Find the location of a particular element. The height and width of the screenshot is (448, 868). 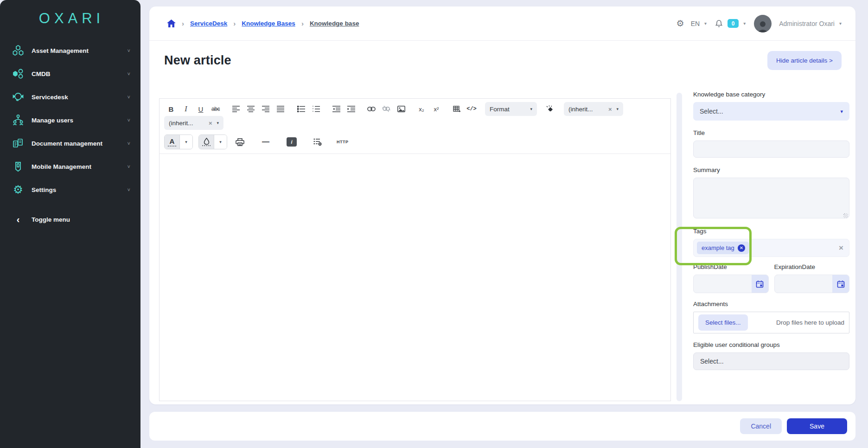

sidebar-item-label: Asset Management is located at coordinates (60, 51).